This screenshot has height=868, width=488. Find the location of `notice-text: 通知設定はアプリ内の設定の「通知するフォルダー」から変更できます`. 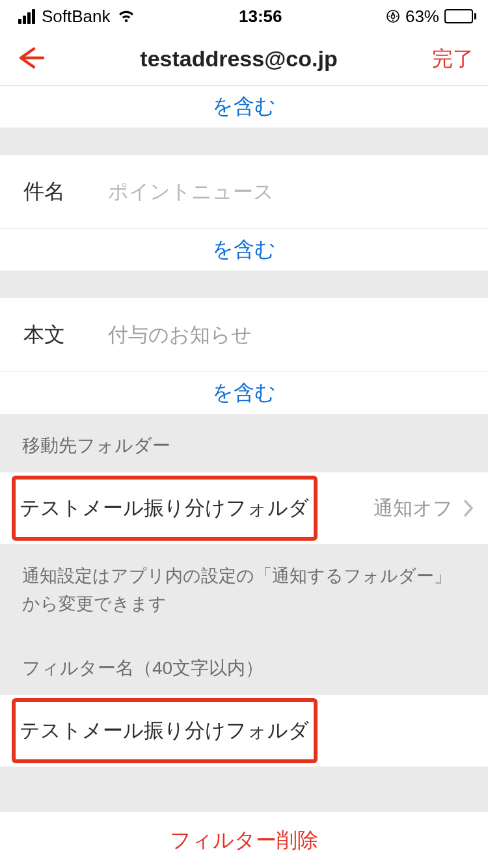

notice-text: 通知設定はアプリ内の設定の「通知するフォルダー」から変更できます is located at coordinates (244, 594).